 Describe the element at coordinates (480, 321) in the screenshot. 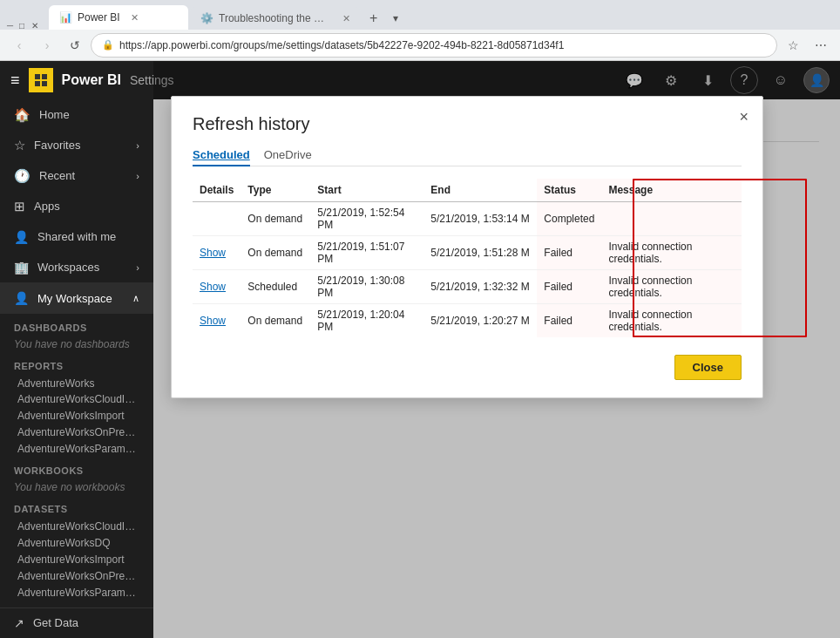

I see `cell-end-3: 5/21/2019, 1:20:27 M` at that location.